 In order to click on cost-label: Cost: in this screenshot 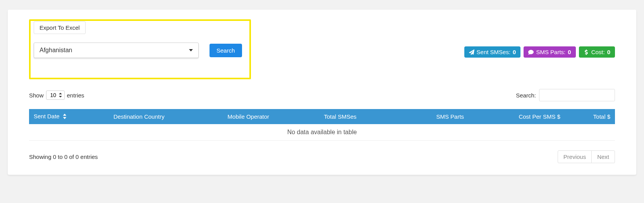, I will do `click(598, 52)`.